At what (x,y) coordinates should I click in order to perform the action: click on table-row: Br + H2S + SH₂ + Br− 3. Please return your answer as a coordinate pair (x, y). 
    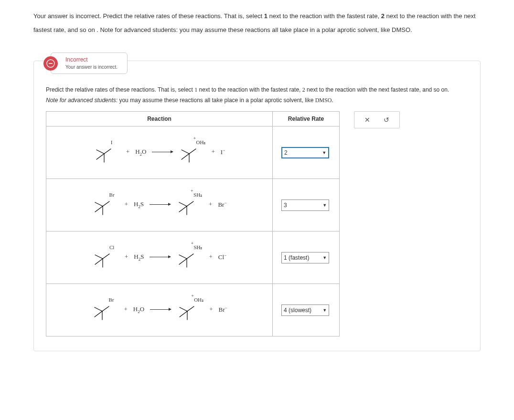
    Looking at the image, I should click on (193, 205).